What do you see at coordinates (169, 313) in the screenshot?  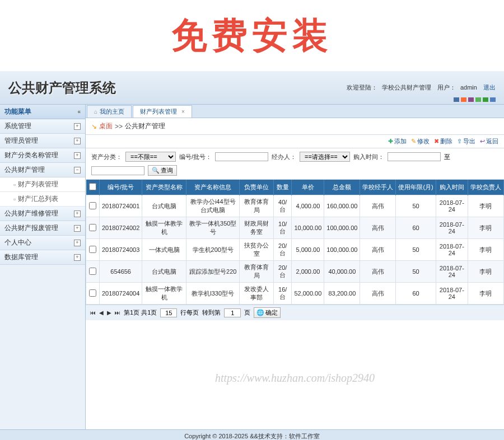 I see `rows-per-page-input` at bounding box center [169, 313].